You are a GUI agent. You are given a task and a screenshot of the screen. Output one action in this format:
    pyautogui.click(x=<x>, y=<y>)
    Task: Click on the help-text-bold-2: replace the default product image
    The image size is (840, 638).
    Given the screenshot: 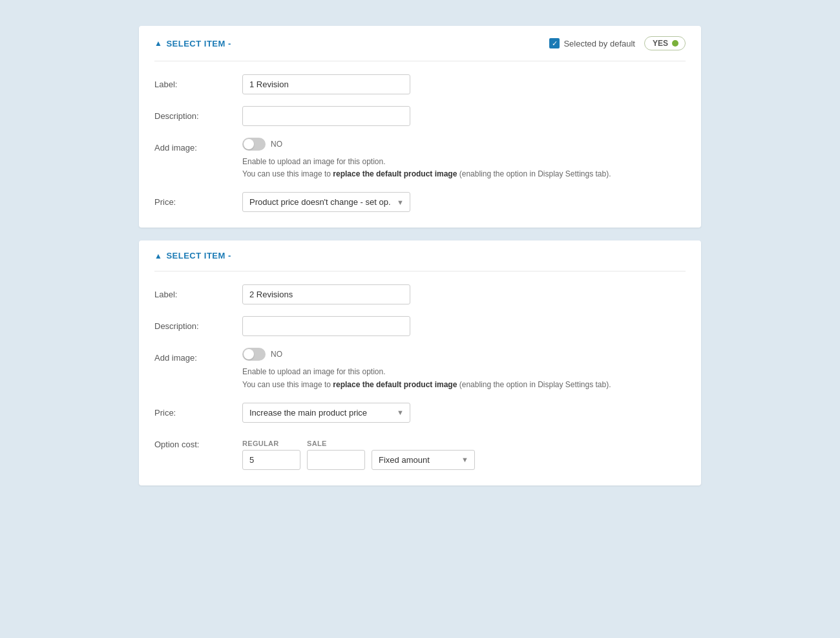 What is the action you would take?
    pyautogui.click(x=395, y=385)
    